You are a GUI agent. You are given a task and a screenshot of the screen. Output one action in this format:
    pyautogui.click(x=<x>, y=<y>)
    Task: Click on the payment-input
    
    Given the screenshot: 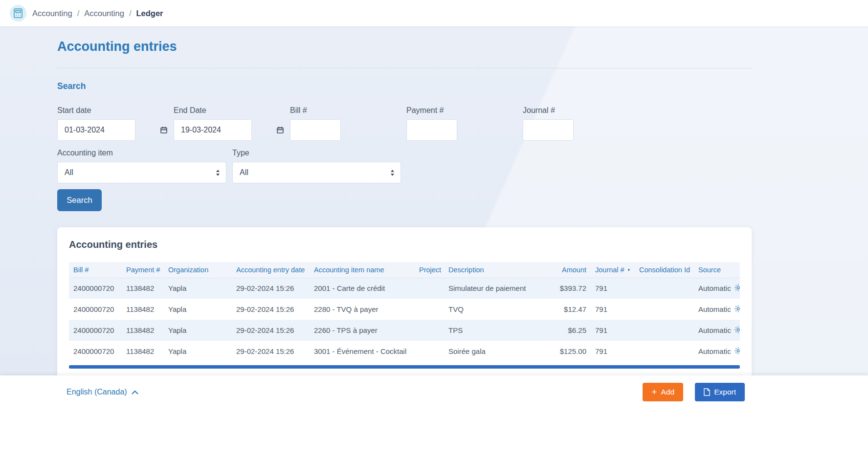 What is the action you would take?
    pyautogui.click(x=432, y=130)
    